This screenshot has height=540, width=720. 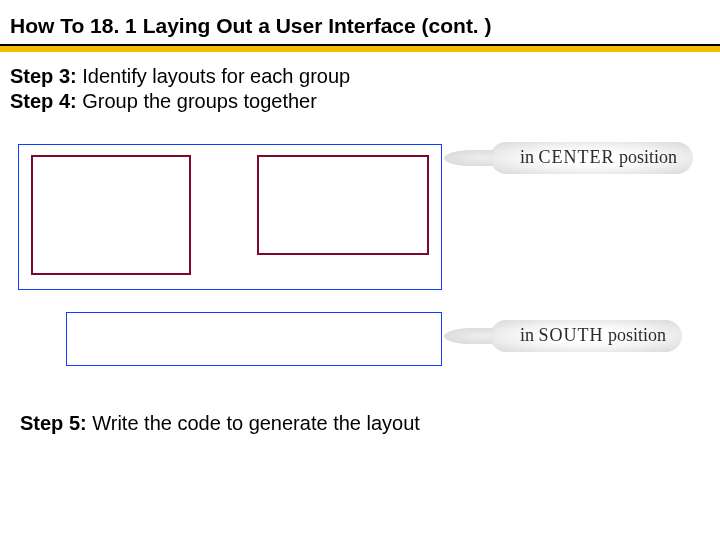 What do you see at coordinates (343, 205) in the screenshot?
I see `center-inner-right-box` at bounding box center [343, 205].